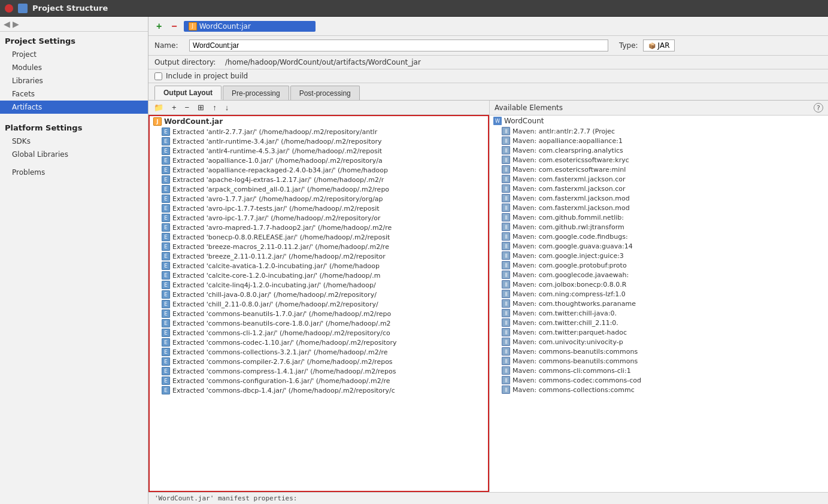 This screenshot has height=504, width=828. Describe the element at coordinates (325, 93) in the screenshot. I see `tab-post-processing: Post-processing` at that location.